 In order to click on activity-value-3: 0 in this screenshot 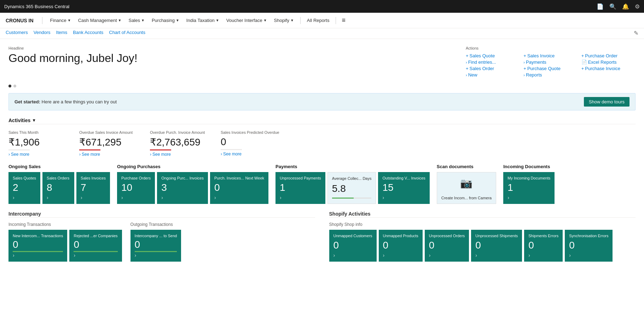, I will do `click(250, 142)`.